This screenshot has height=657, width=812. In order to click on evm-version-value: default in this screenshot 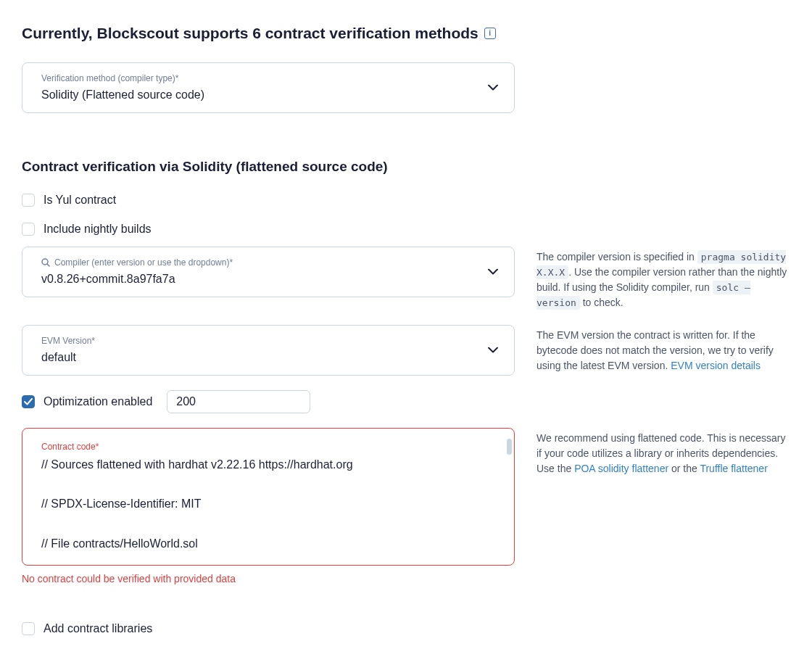, I will do `click(271, 358)`.